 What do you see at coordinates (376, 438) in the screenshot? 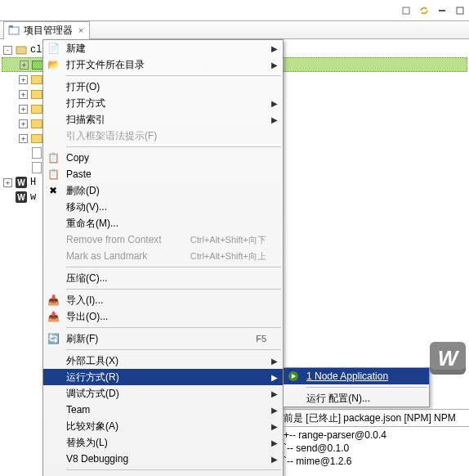
I see `console-output: 前是 [已终止] package.json [NPM] NPM +-- rang…` at bounding box center [376, 438].